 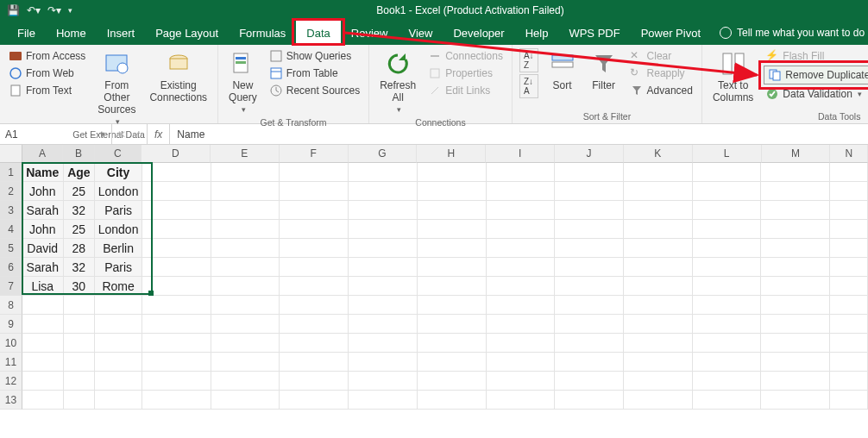 What do you see at coordinates (34, 10) in the screenshot?
I see `undo-icon: ↶▾` at bounding box center [34, 10].